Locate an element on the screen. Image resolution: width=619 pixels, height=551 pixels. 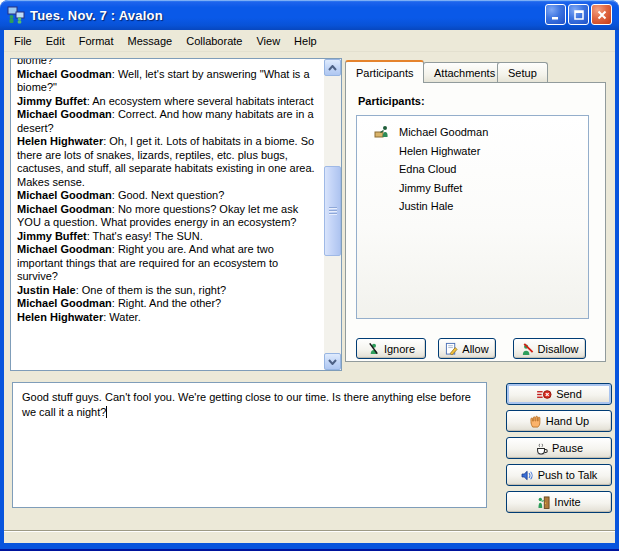
chat-message: Michael Goodman: Correct. And how many h… is located at coordinates (168, 122).